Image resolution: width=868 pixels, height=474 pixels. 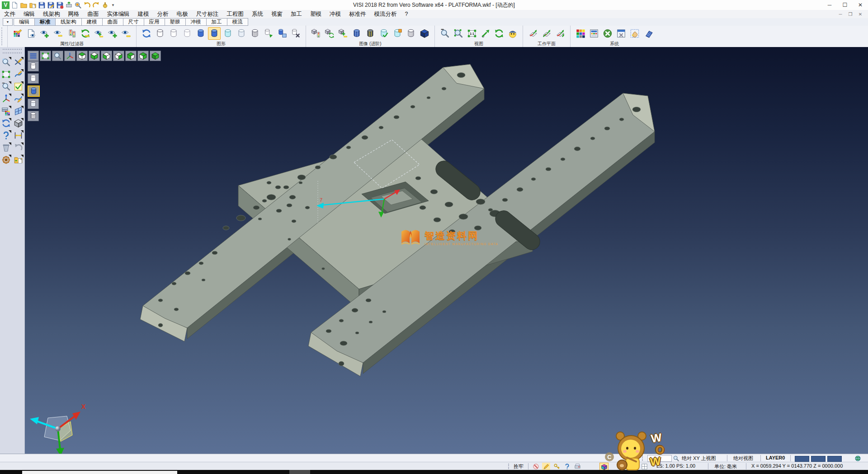 I want to click on pan-view-button, so click(x=486, y=33).